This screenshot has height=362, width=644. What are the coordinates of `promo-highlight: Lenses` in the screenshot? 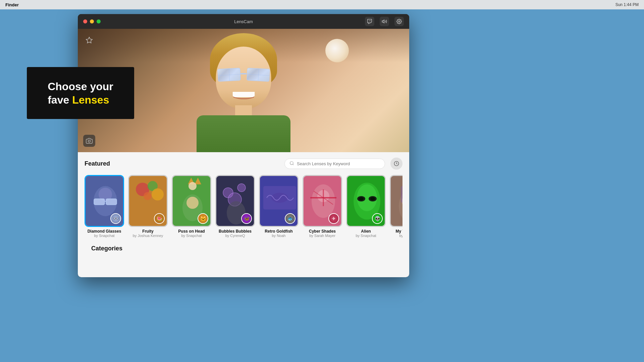 It's located at (91, 100).